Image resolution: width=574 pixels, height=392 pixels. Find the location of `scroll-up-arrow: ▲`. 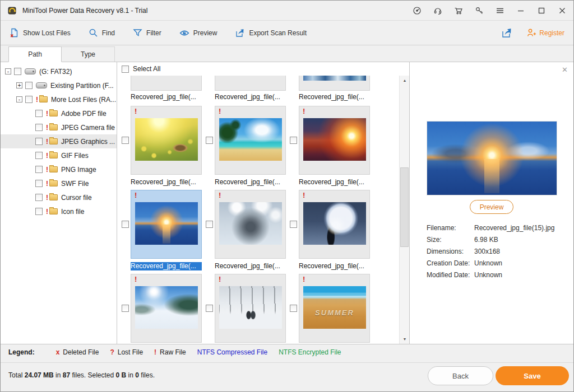

scroll-up-arrow: ▲ is located at coordinates (405, 81).